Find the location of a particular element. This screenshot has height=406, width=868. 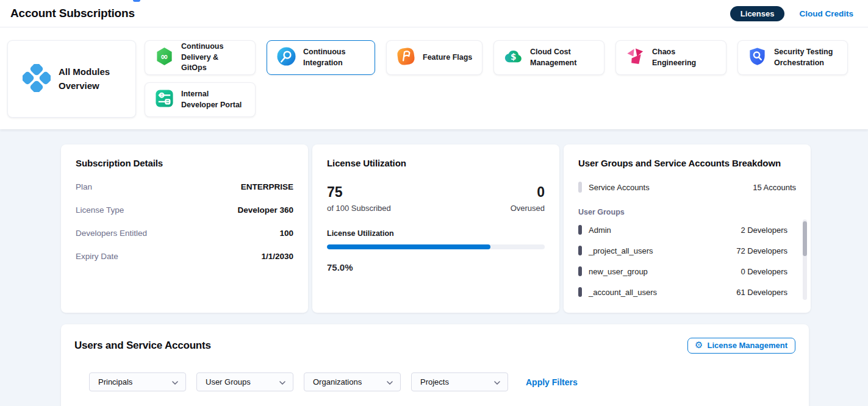

detail-label: License Type is located at coordinates (100, 210).